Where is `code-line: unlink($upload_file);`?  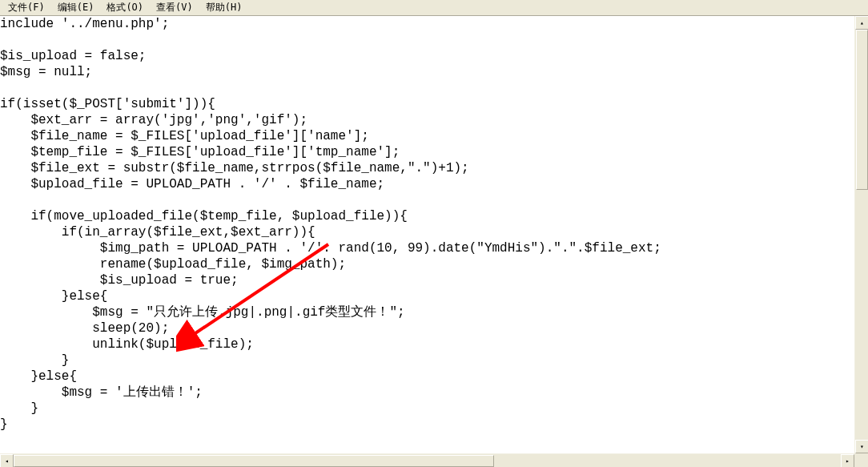 code-line: unlink($upload_file); is located at coordinates (127, 344).